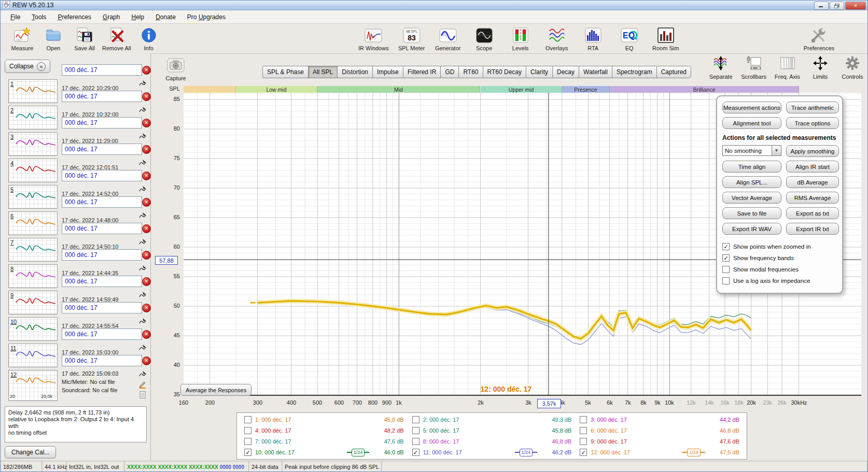  Describe the element at coordinates (470, 72) in the screenshot. I see `tab-rt60: RT60` at that location.